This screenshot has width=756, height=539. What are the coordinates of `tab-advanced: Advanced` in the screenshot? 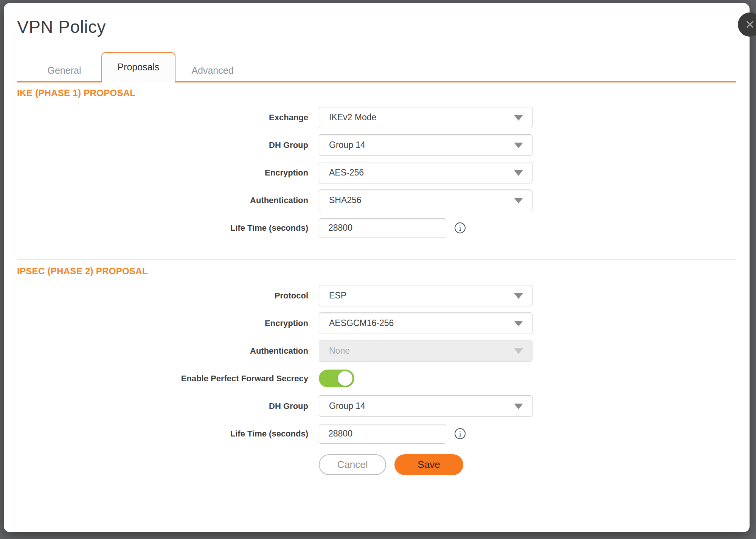 It's located at (213, 70).